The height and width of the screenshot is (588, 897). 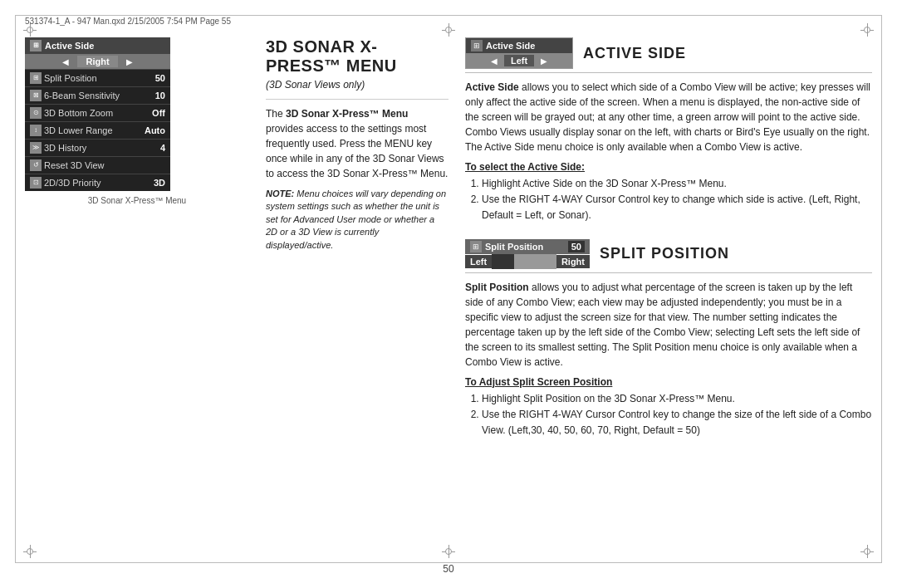 I want to click on header-text: 531374-1_A - 947 Man.qxd 2/15/2005 7:54 …, so click(x=128, y=22).